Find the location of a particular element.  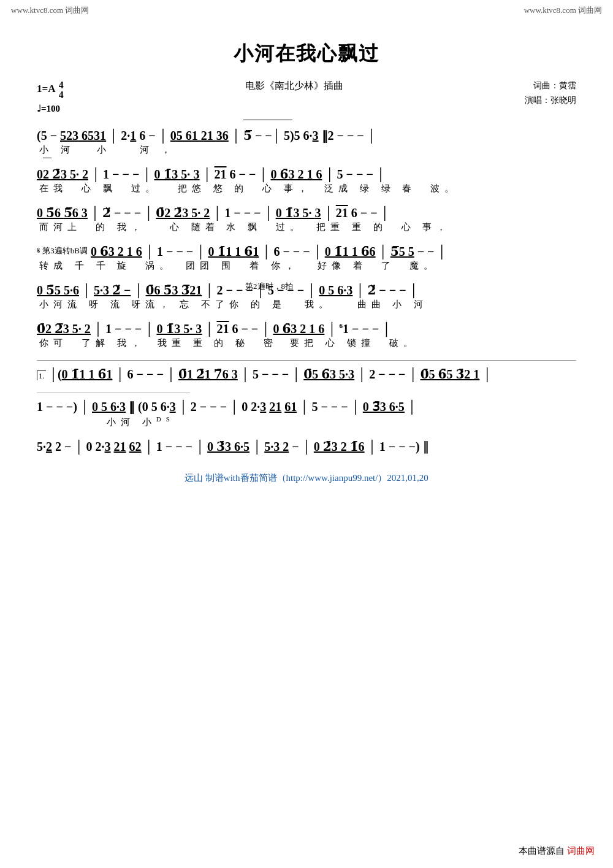

song-title: 小河在我心飘过 is located at coordinates (306, 54).